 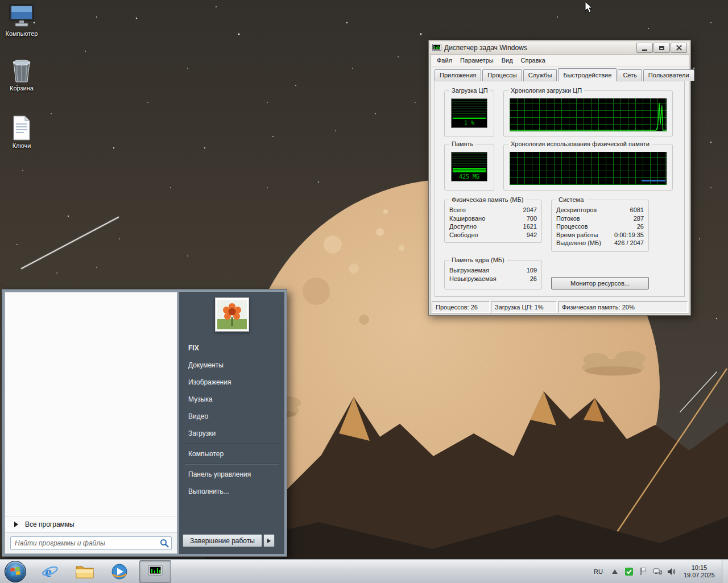 What do you see at coordinates (232, 348) in the screenshot?
I see `user-name: FIX` at bounding box center [232, 348].